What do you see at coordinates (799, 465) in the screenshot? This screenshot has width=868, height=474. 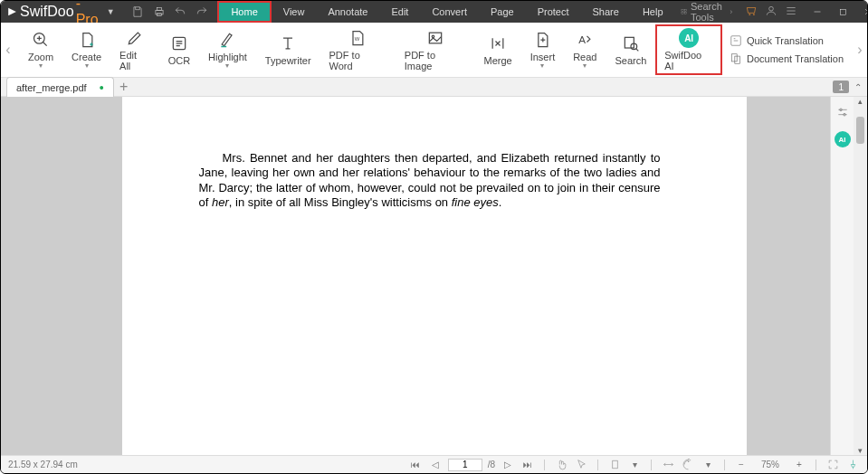 I see `zoom-in-button: +` at bounding box center [799, 465].